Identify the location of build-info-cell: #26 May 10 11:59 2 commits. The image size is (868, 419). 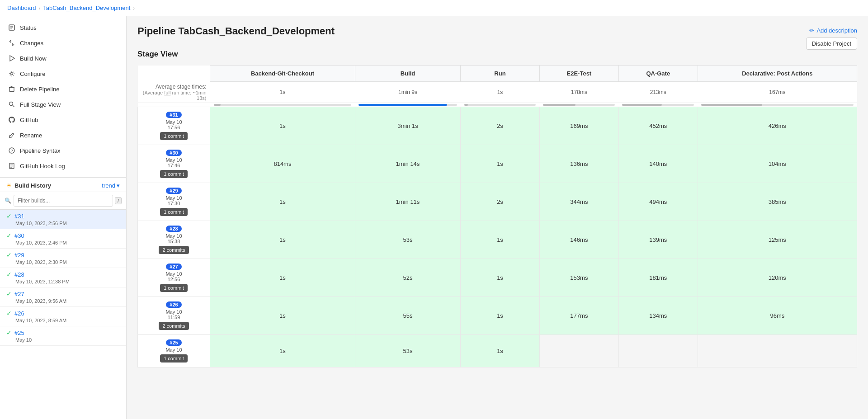
(174, 315).